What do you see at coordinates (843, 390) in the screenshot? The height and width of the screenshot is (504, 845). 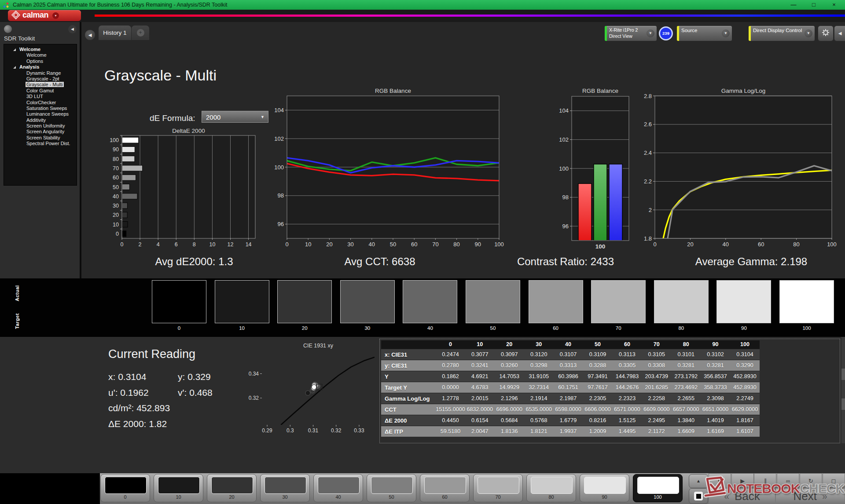 I see `scrollbar` at bounding box center [843, 390].